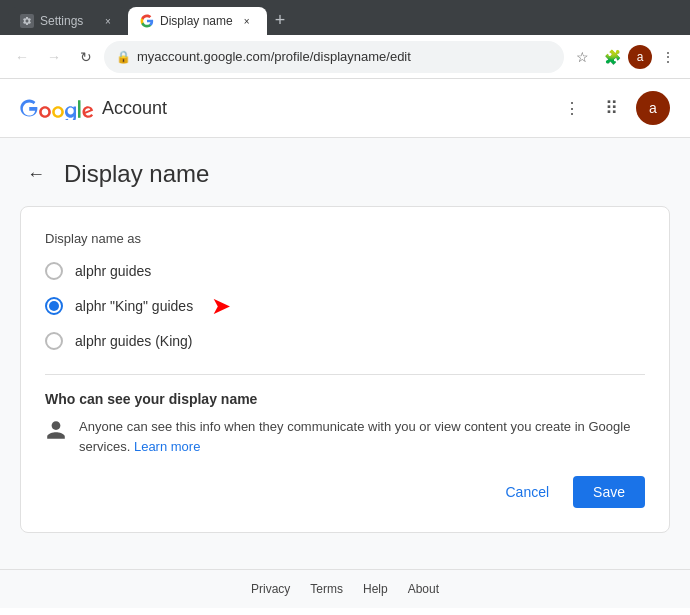  What do you see at coordinates (653, 108) in the screenshot?
I see `profile-avatar-header: a` at bounding box center [653, 108].